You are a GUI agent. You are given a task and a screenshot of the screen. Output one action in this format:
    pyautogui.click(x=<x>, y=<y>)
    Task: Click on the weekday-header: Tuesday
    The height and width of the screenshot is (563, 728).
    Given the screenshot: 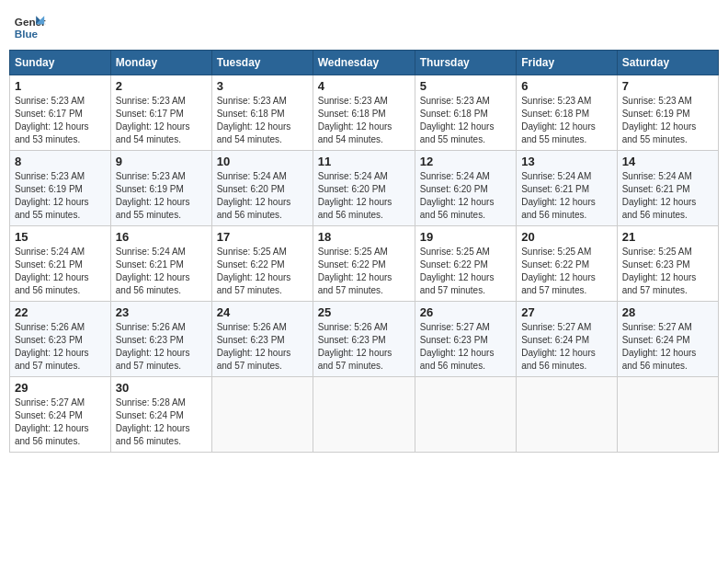 What is the action you would take?
    pyautogui.click(x=262, y=63)
    